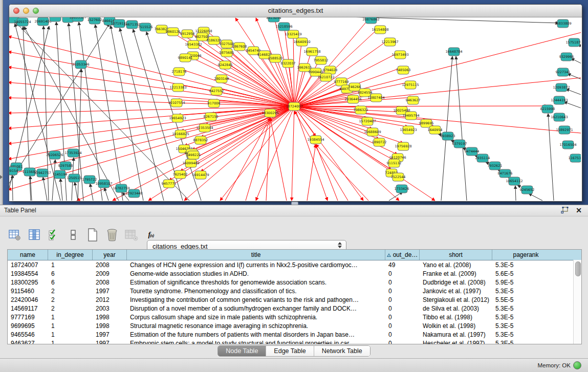 The width and height of the screenshot is (588, 372). What do you see at coordinates (295, 308) in the screenshot?
I see `table-row: 1456911722003Disruption of a novel membe…` at bounding box center [295, 308].